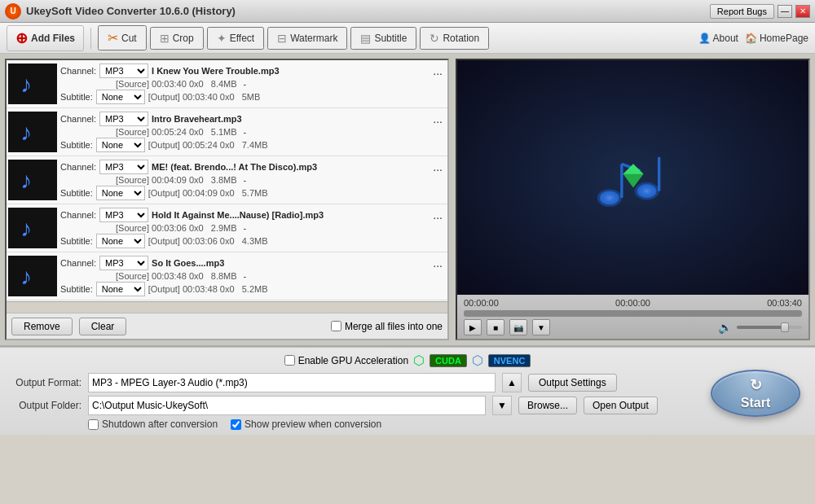 This screenshot has width=815, height=504. Describe the element at coordinates (548, 405) in the screenshot. I see `browse-button: Browse...` at that location.